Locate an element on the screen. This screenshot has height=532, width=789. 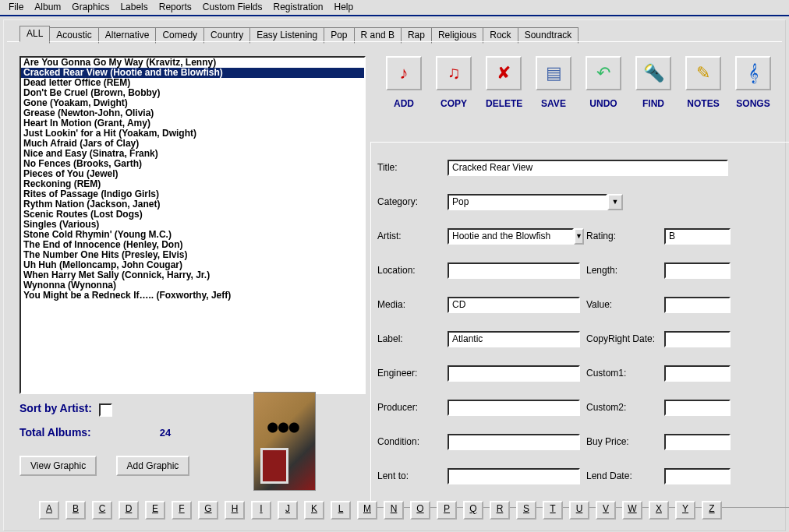
tool-notes: ✎NOTES is located at coordinates (703, 83).